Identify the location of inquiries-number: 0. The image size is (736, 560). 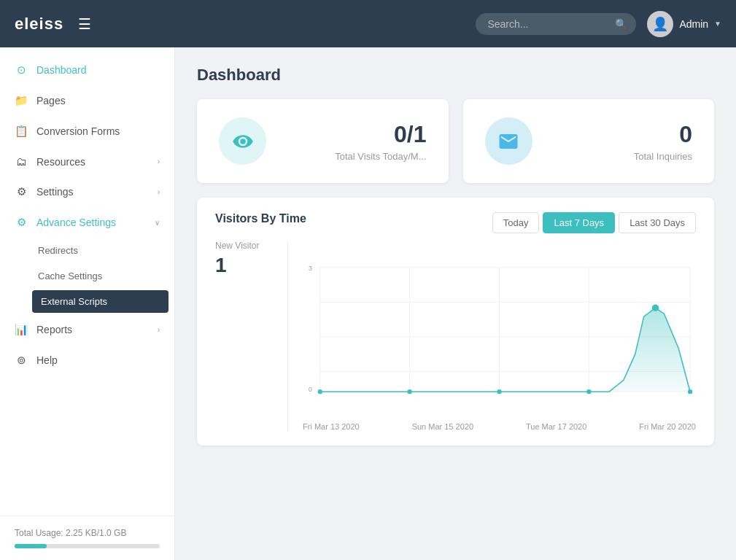
(620, 134).